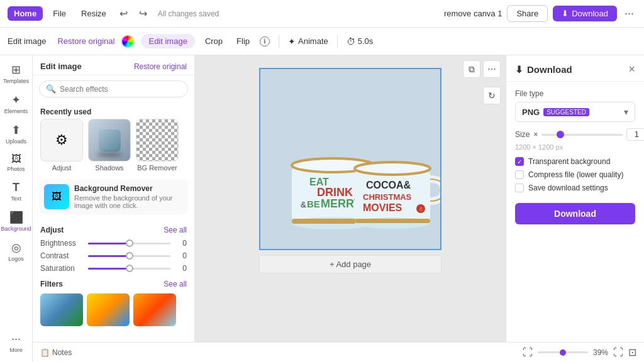  I want to click on toolbar-separator, so click(279, 41).